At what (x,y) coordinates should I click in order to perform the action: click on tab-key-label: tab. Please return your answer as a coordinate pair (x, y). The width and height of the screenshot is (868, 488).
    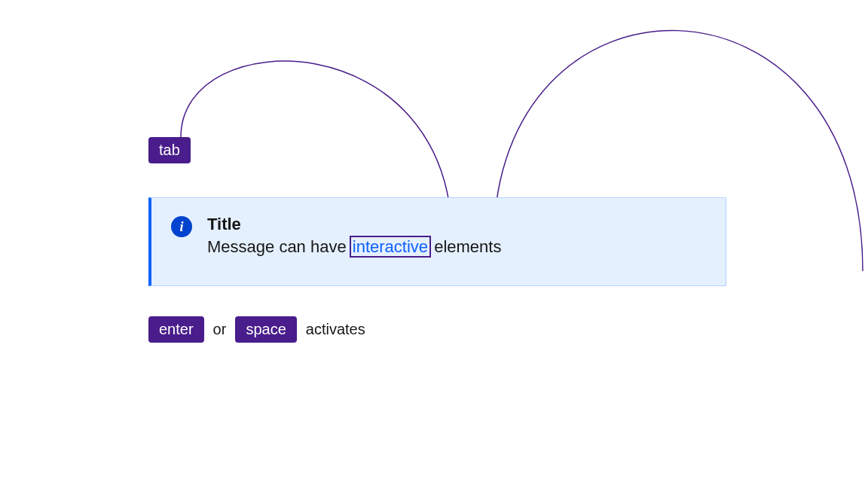
    Looking at the image, I should click on (170, 151).